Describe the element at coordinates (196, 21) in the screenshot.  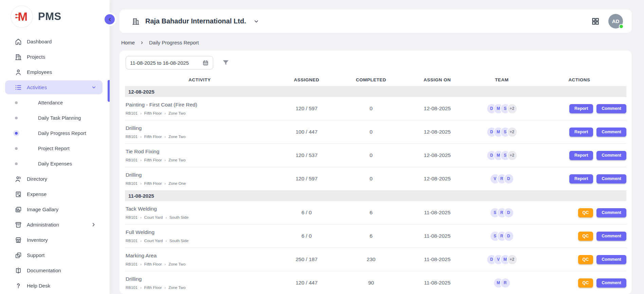
I see `company-selector: Raja Bahadur International Ltd.` at that location.